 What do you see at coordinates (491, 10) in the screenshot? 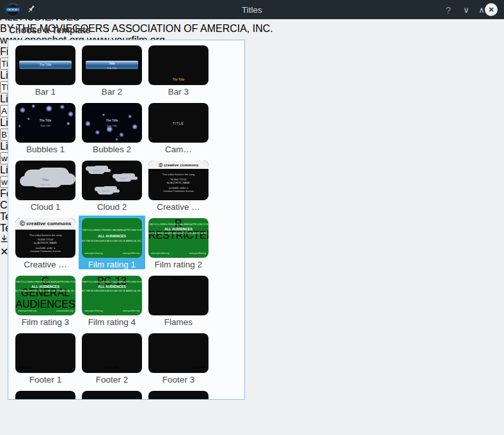
I see `close-button: ✕` at bounding box center [491, 10].